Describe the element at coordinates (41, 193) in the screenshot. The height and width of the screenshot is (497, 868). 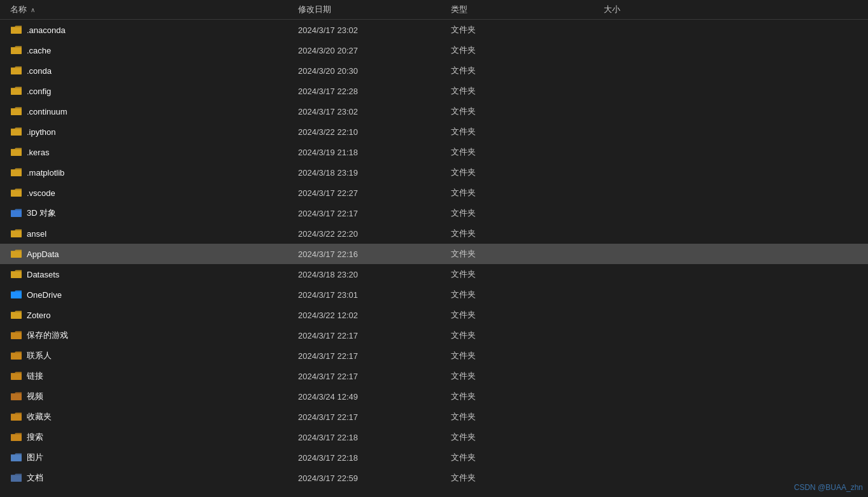
I see `file-name: .vscode` at that location.